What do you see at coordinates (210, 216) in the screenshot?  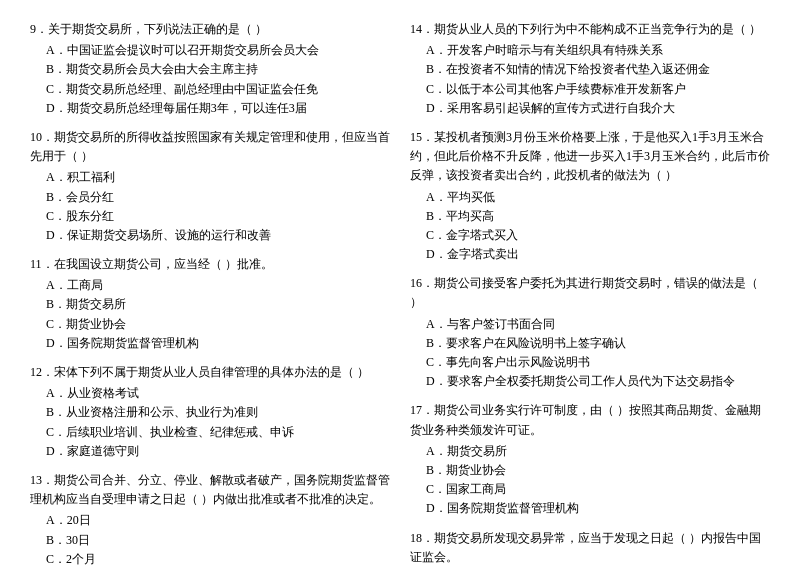 I see `q10-option-c: C．股东分红` at bounding box center [210, 216].